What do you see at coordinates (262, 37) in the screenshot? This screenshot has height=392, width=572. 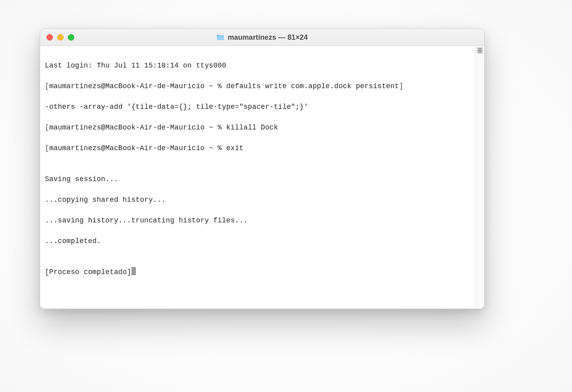 I see `window-title-group: maumartinezs — 81×24` at bounding box center [262, 37].